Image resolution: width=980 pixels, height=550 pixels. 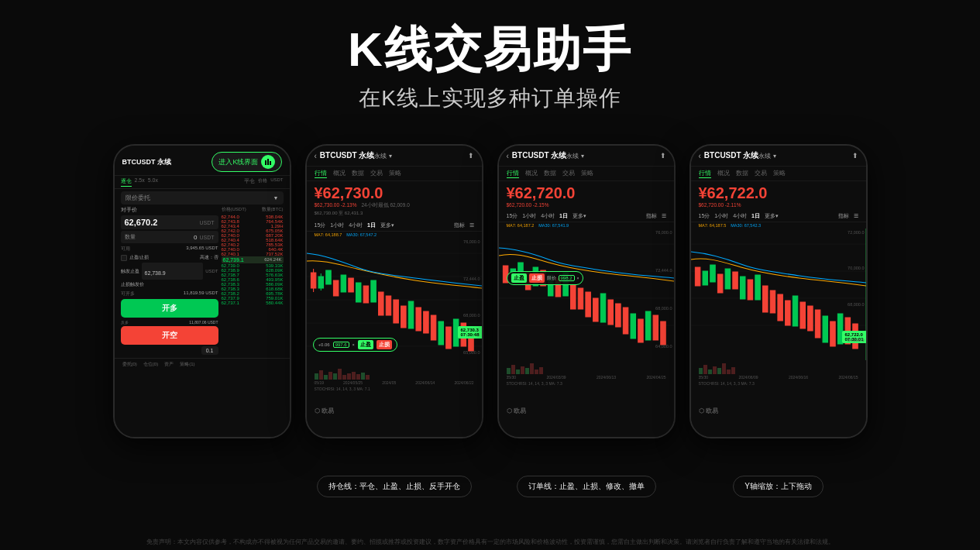 What do you see at coordinates (578, 278) in the screenshot?
I see `order-x: ×` at bounding box center [578, 278].